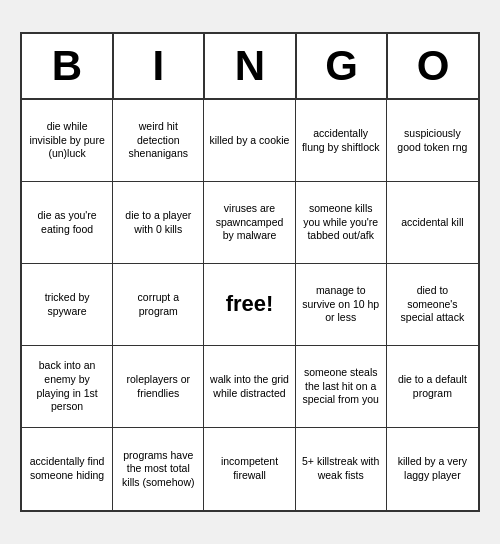 This screenshot has height=544, width=500. I want to click on bingo-cell-9: accidental kill, so click(432, 223).